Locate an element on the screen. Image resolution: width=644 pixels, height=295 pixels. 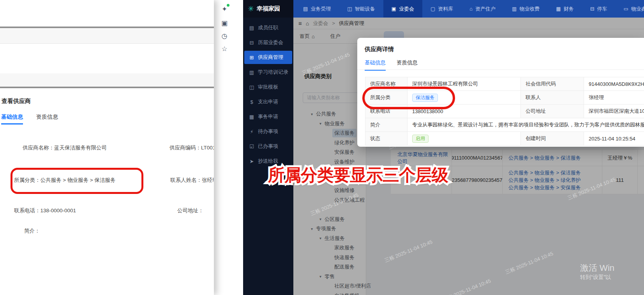
top-nav-item-icon: ▥ is located at coordinates (514, 9).